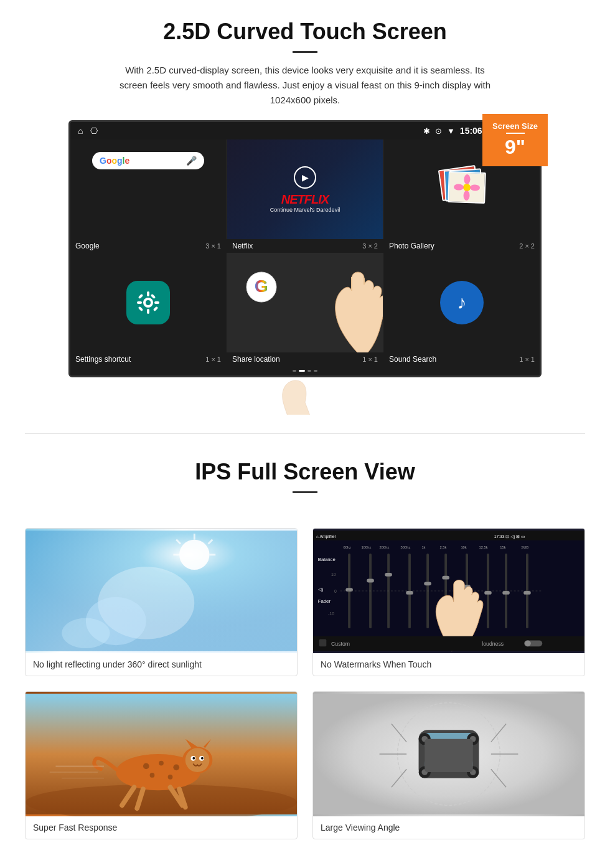  I want to click on feature-sunlight: No light reflecting under 360° direct su…, so click(161, 602).